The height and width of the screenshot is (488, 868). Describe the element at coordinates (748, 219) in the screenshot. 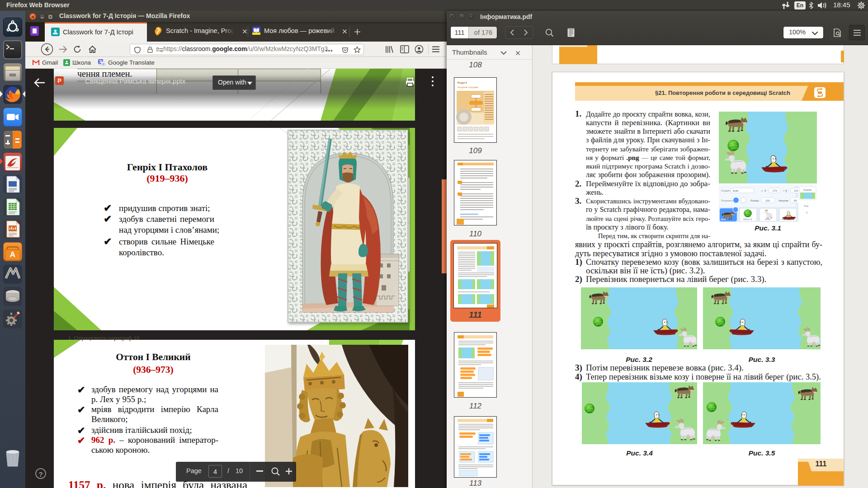

I see `svg-text: капуста` at that location.